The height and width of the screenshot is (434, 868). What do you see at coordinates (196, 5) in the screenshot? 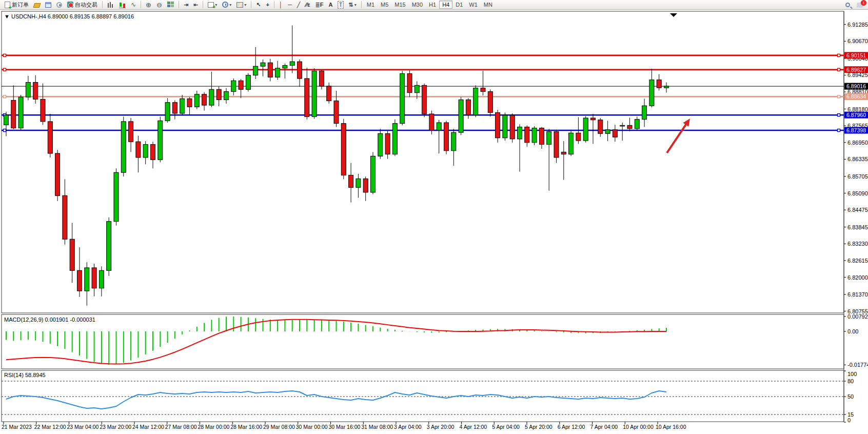
I see `chart-shift-button: ⇤` at bounding box center [196, 5].